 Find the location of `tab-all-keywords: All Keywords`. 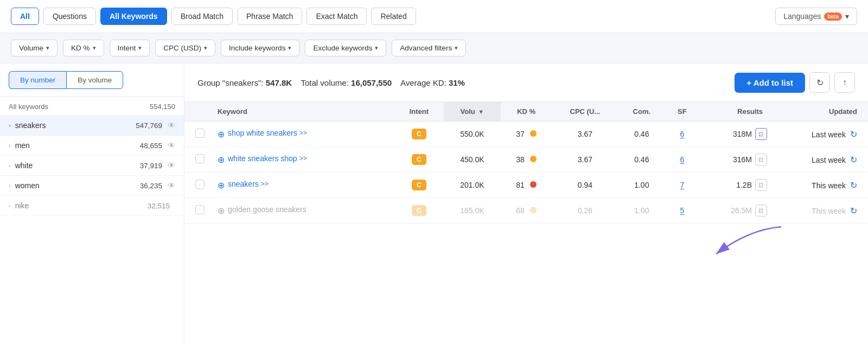

tab-all-keywords: All Keywords is located at coordinates (133, 16).